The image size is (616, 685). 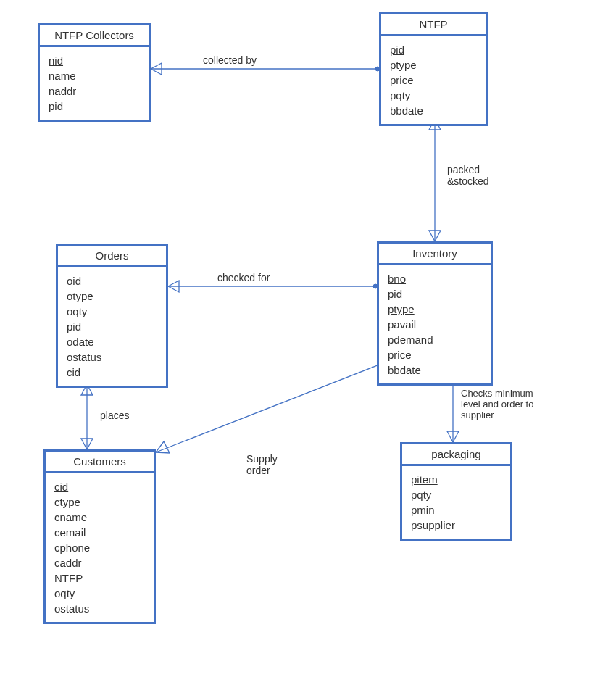 What do you see at coordinates (457, 455) in the screenshot?
I see `entity-title: packaging` at bounding box center [457, 455].